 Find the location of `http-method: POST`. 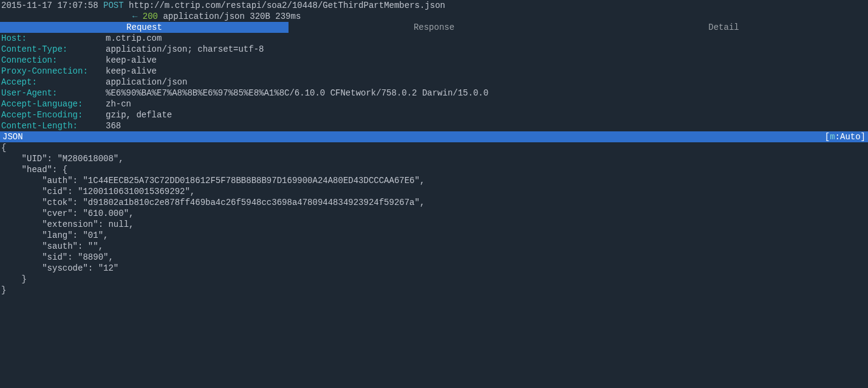

http-method: POST is located at coordinates (114, 5).